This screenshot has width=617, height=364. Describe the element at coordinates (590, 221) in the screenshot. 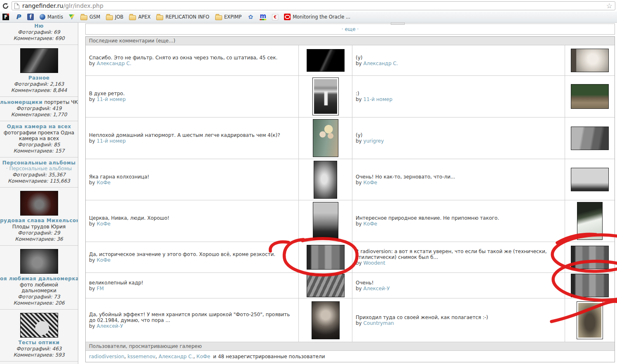

I see `thumb-mountain-river` at that location.